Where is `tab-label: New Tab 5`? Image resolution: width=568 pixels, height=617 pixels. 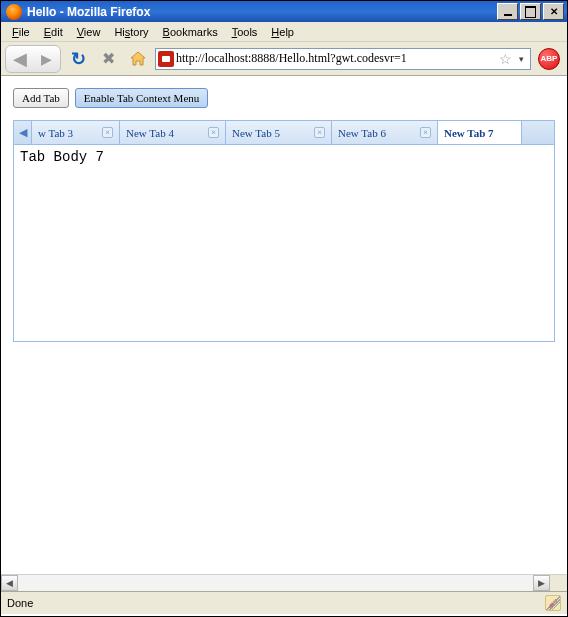 tab-label: New Tab 5 is located at coordinates (256, 133).